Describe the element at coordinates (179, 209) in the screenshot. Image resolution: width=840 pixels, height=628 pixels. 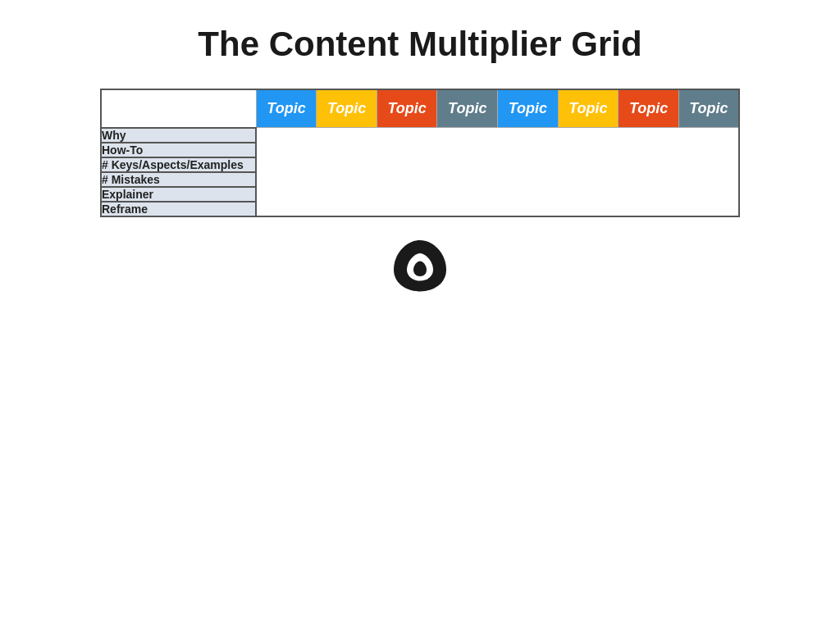
I see `row-label-5: Reframe` at that location.